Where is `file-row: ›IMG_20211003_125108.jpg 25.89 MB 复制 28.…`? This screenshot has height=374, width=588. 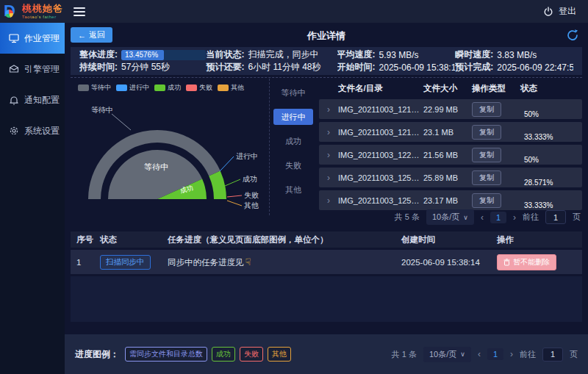
file-row: ›IMG_20211003_125108.jpg 25.89 MB 复制 28.… is located at coordinates (451, 178).